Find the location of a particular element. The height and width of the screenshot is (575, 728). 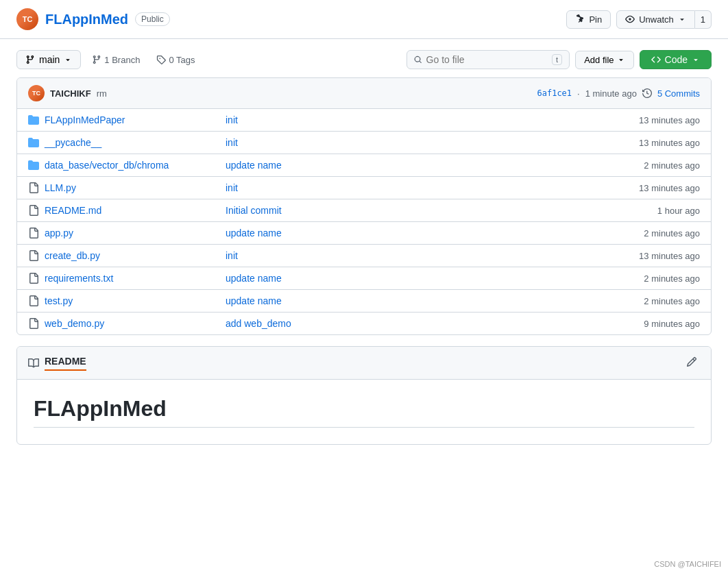

file-time: 9 minutes ago is located at coordinates (672, 323).